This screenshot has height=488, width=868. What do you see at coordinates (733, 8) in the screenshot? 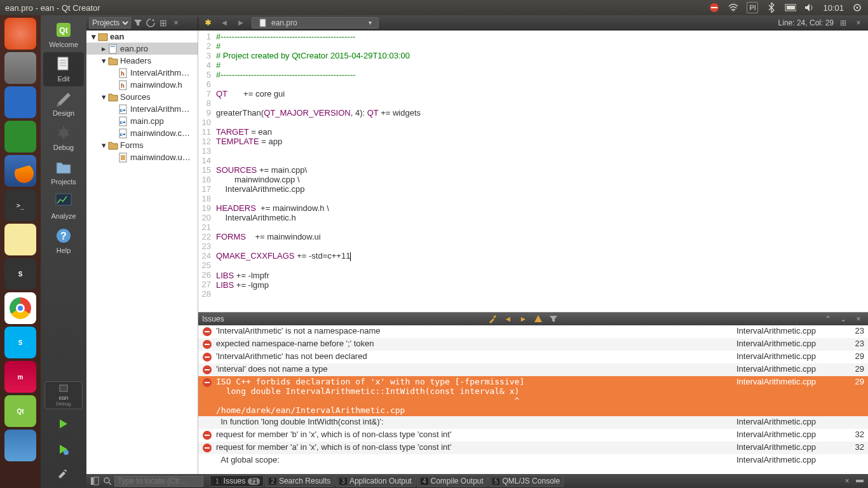
I see `wifi-icon` at bounding box center [733, 8].